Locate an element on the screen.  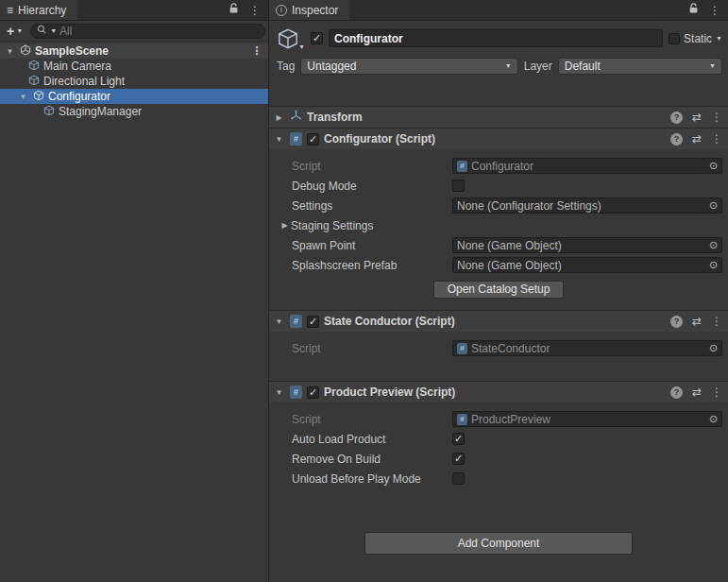
auto-load-product-checkbox: ✓ is located at coordinates (459, 438).